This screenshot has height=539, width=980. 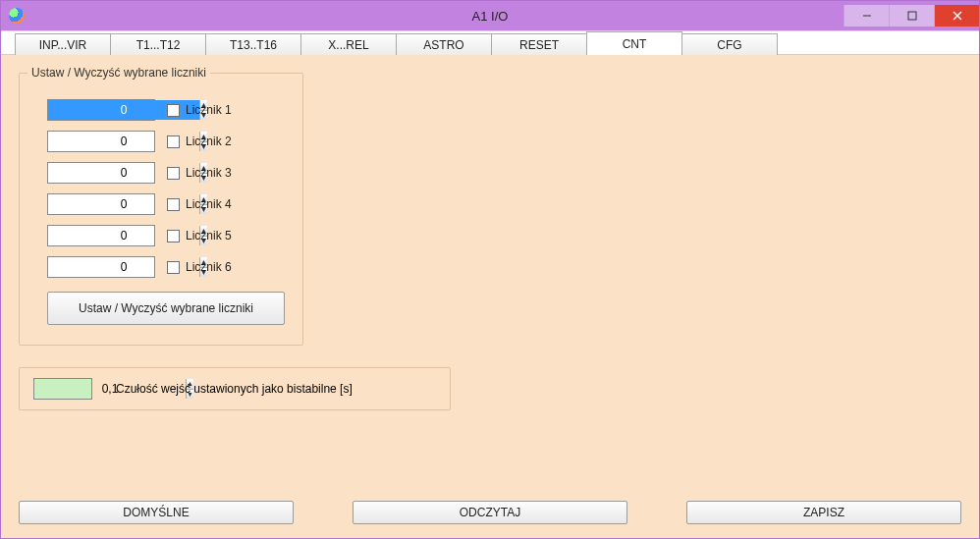 I want to click on close-icon, so click(x=957, y=16).